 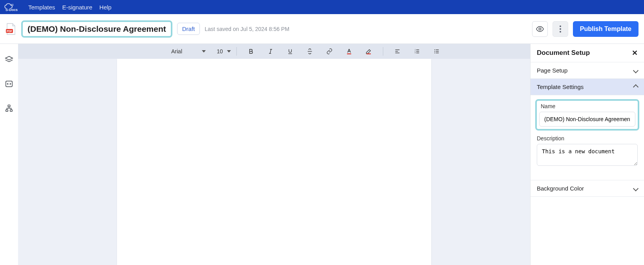 What do you see at coordinates (310, 51) in the screenshot?
I see `strikethrough-button` at bounding box center [310, 51].